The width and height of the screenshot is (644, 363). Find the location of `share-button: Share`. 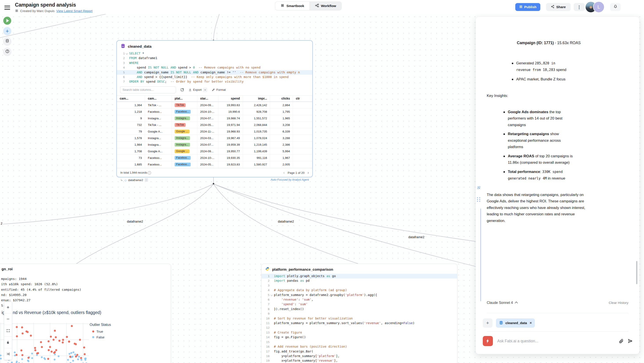

share-button: Share is located at coordinates (558, 7).